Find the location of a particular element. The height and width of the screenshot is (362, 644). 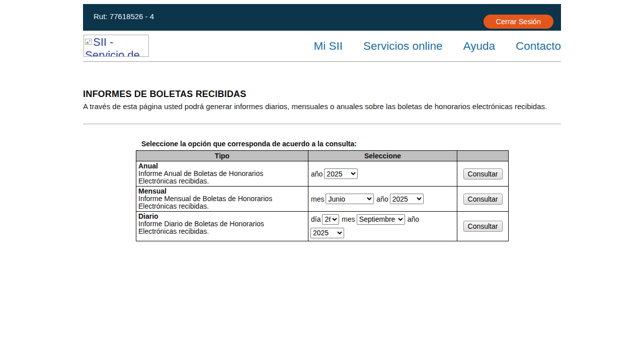

row-description-diario: Informe Diario de Boletas de Honorarios … is located at coordinates (210, 228).